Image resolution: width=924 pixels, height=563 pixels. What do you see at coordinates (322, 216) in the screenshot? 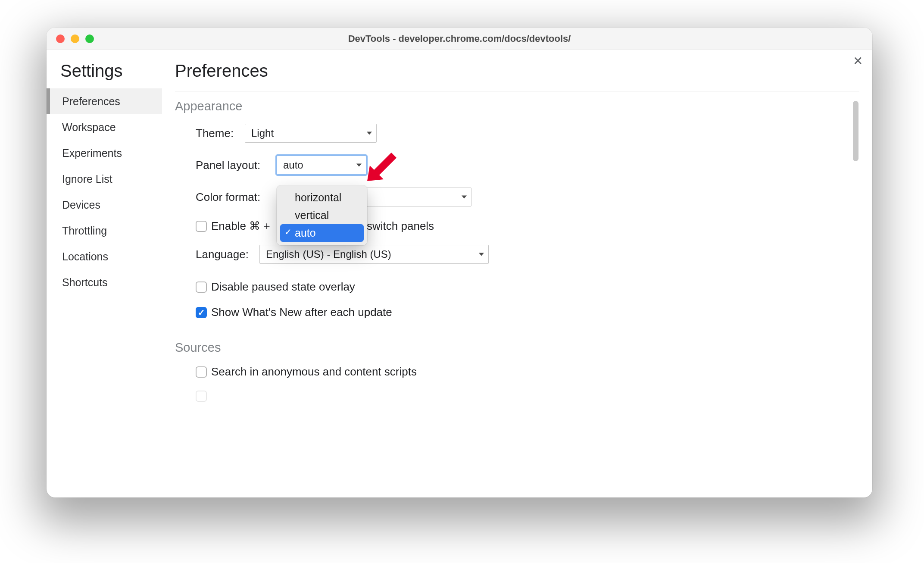
I see `panel-layout-dropdown: horizontal vertical auto` at bounding box center [322, 216].